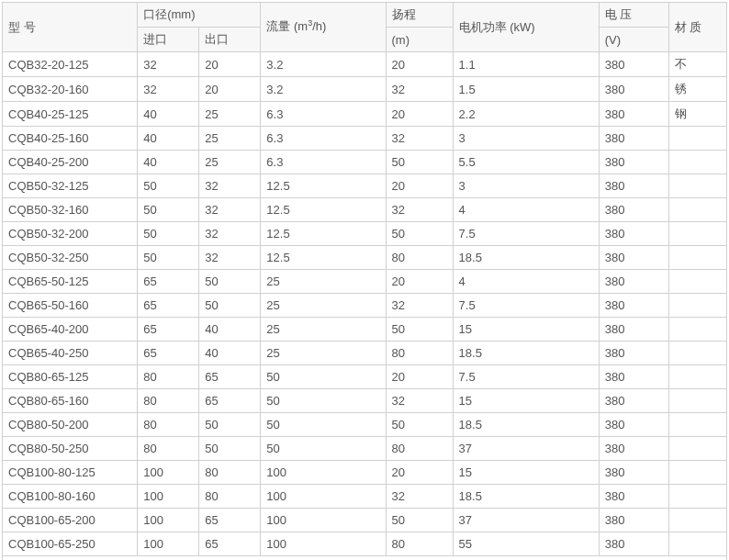 Image resolution: width=729 pixels, height=560 pixels. I want to click on cell-power: 3, so click(525, 139).